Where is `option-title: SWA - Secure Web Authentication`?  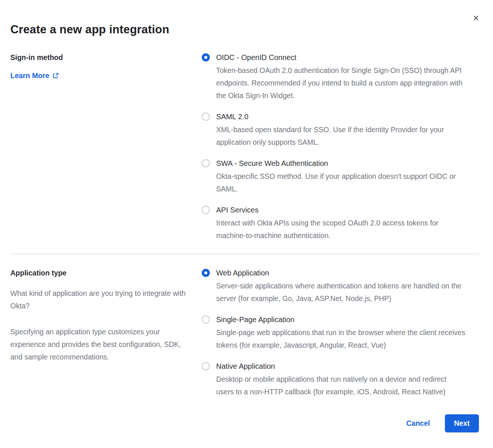 option-title: SWA - Secure Web Authentication is located at coordinates (341, 163).